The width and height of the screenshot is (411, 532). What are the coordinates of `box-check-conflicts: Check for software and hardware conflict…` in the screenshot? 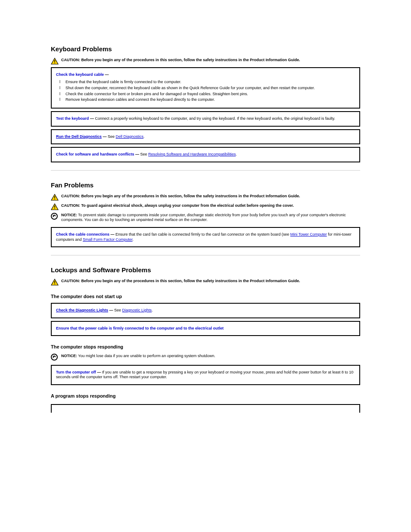 It's located at (206, 155).